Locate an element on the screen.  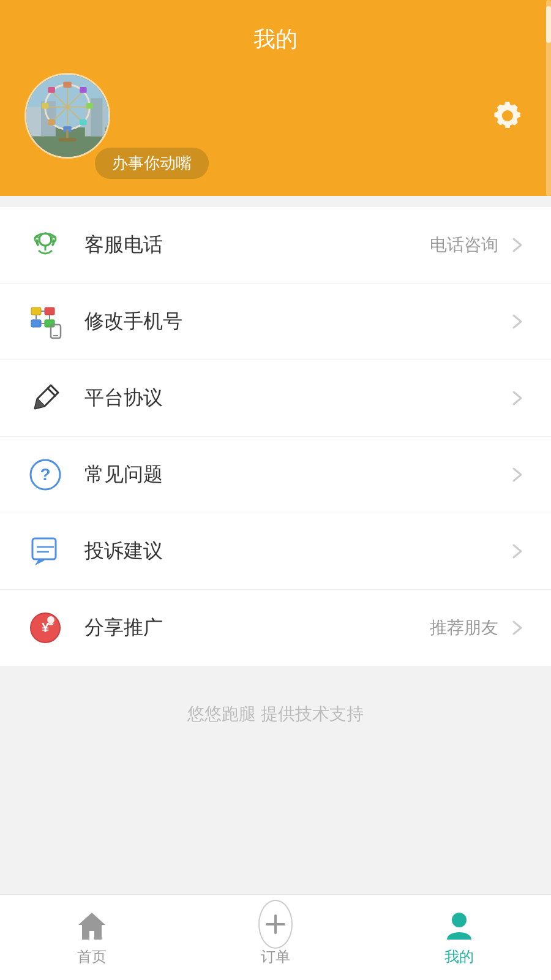
menu-label-complaint: 投诉建议 is located at coordinates (291, 551).